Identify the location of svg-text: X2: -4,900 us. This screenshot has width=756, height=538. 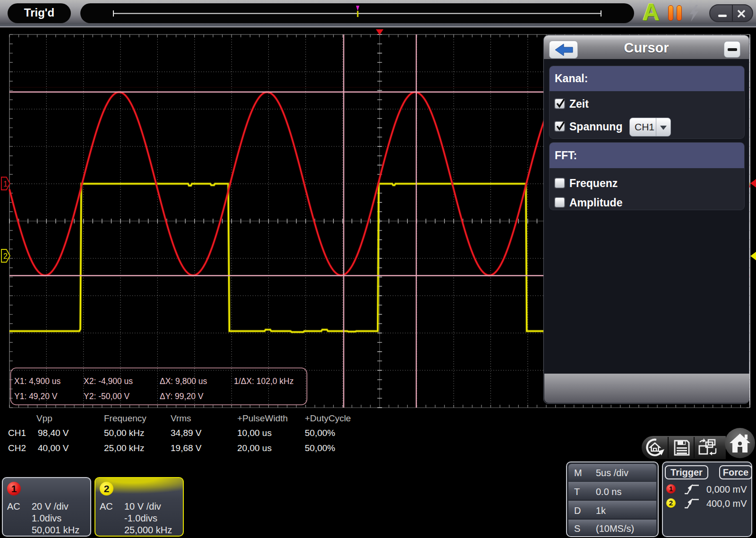
(108, 381).